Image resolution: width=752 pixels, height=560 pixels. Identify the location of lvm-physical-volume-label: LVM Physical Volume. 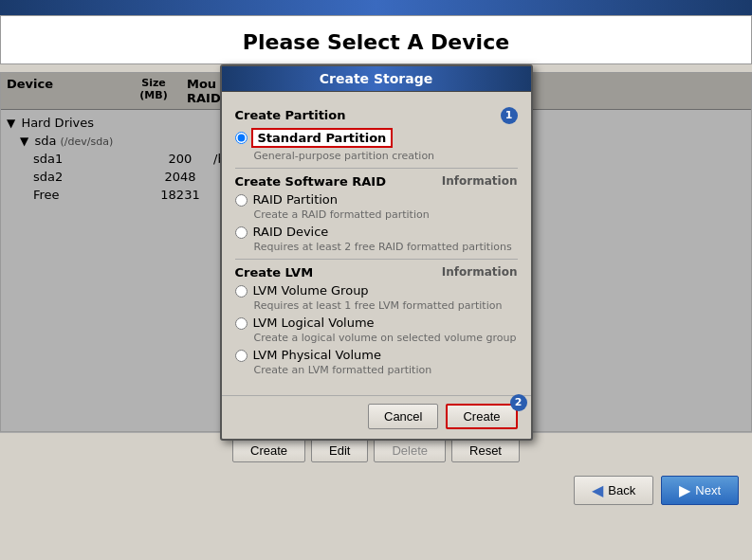
(317, 354).